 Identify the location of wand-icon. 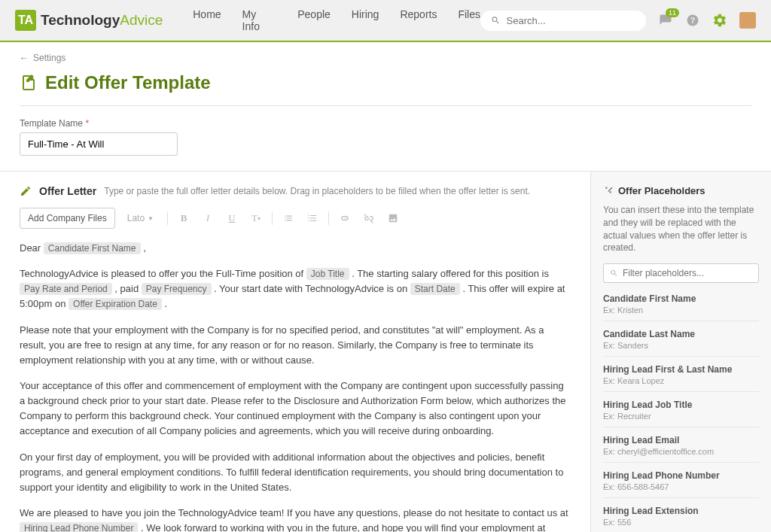
(608, 191).